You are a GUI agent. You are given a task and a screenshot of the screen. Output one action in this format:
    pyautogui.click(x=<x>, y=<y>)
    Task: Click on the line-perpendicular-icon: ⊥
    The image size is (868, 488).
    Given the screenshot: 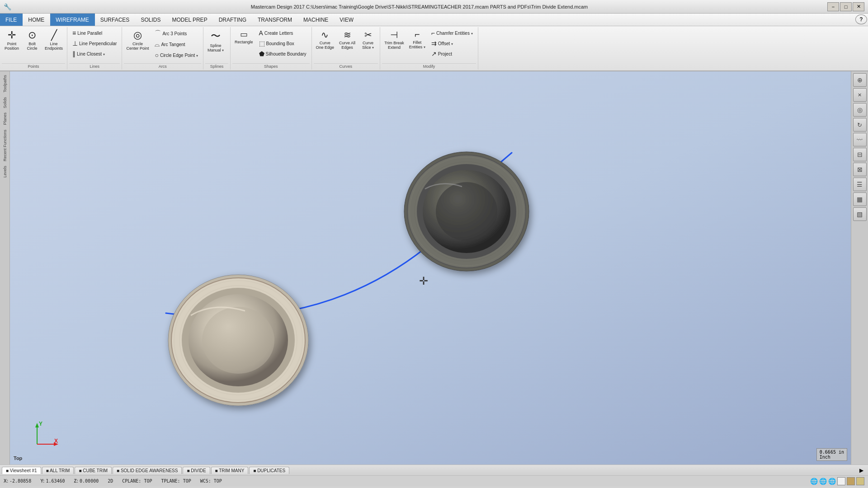 What is the action you would take?
    pyautogui.click(x=75, y=43)
    